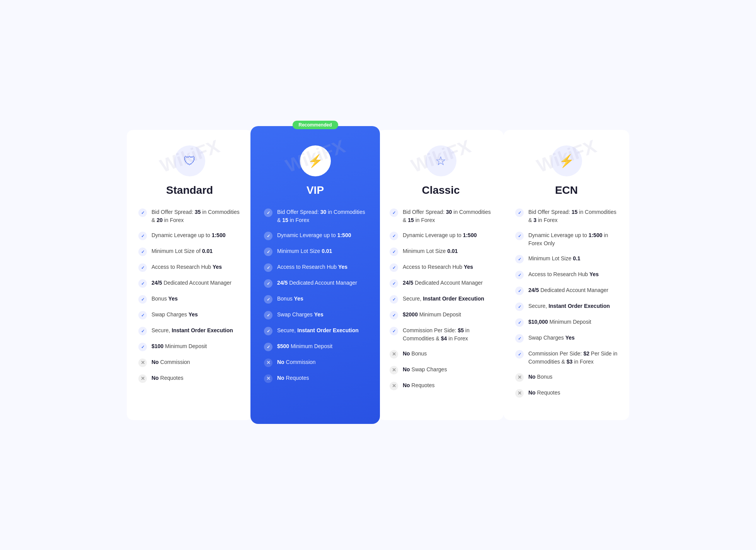  Describe the element at coordinates (290, 299) in the screenshot. I see `feature-text: Bonus Yes` at that location.